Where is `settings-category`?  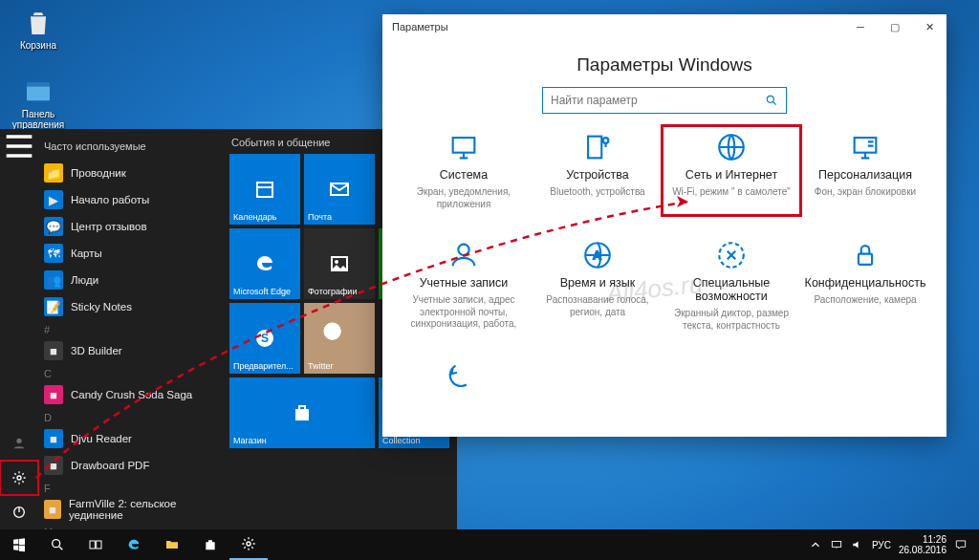
settings-category is located at coordinates (464, 377).